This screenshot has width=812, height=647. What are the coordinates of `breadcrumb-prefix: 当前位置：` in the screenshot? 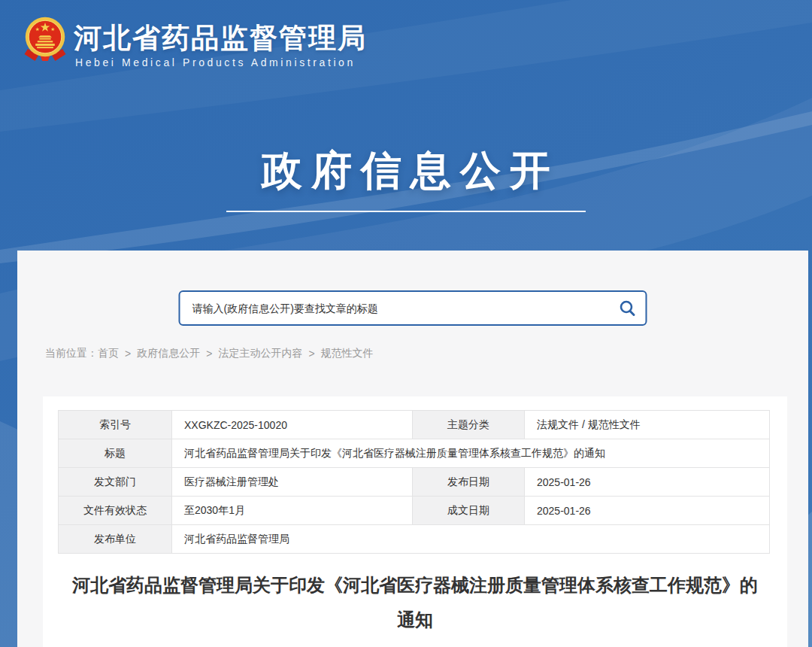 It's located at (71, 354).